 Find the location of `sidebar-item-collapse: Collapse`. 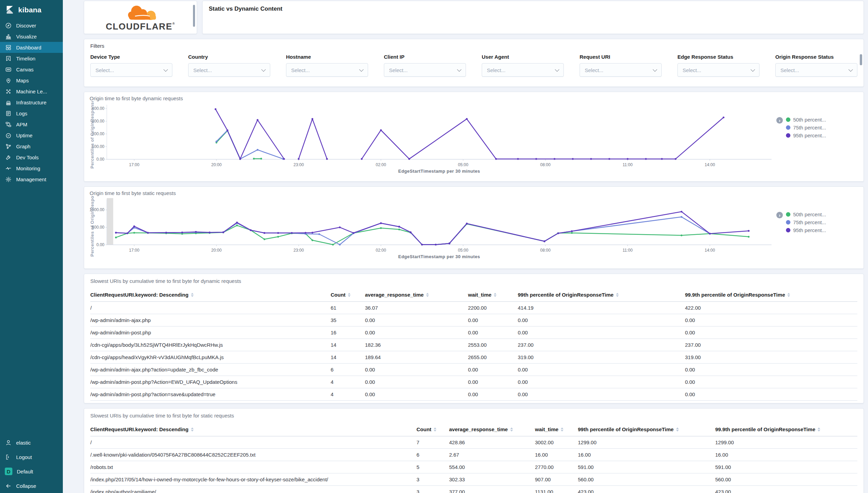

sidebar-item-collapse: Collapse is located at coordinates (32, 486).